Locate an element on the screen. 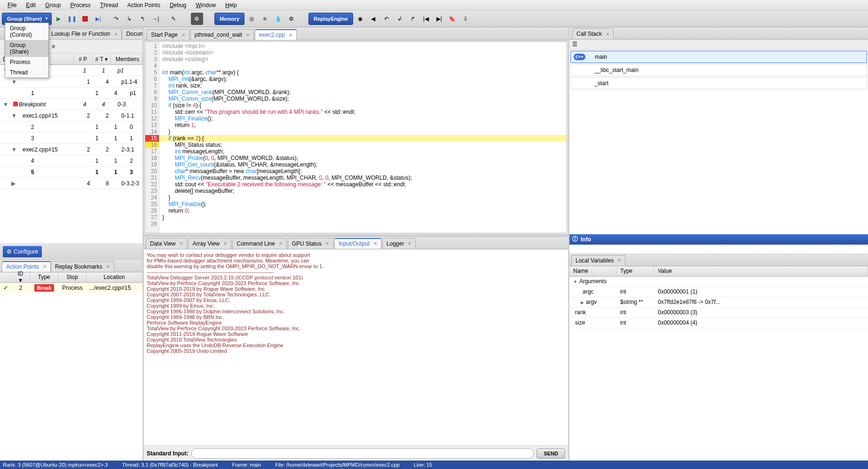 This screenshot has height=469, width=868. halt-button: ❚❚ is located at coordinates (72, 19).